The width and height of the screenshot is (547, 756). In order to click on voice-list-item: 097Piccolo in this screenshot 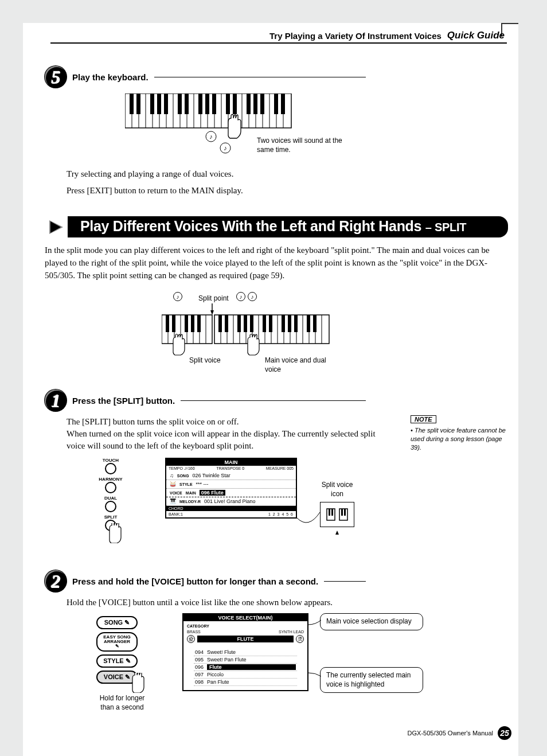, I will do `click(245, 675)`.